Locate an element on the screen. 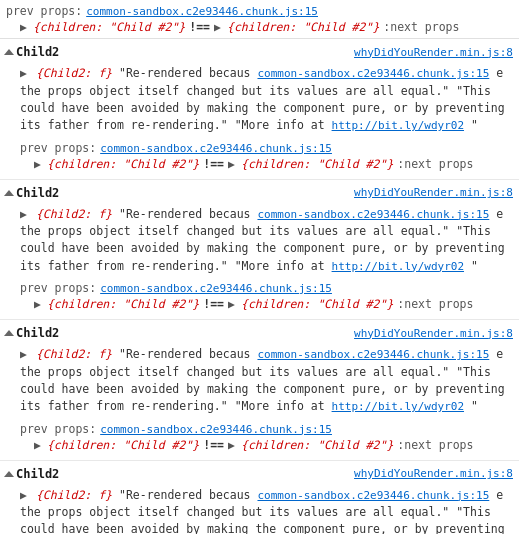 The width and height of the screenshot is (519, 534). prev-props-link-0: common-sandbox.c2e93446.chunk.js:15 is located at coordinates (216, 148).